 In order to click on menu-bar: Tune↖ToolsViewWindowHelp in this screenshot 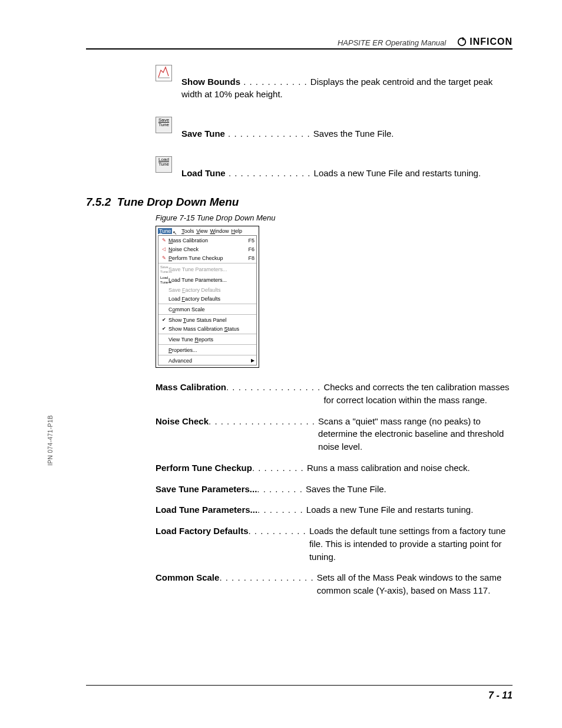, I will do `click(207, 232)`.